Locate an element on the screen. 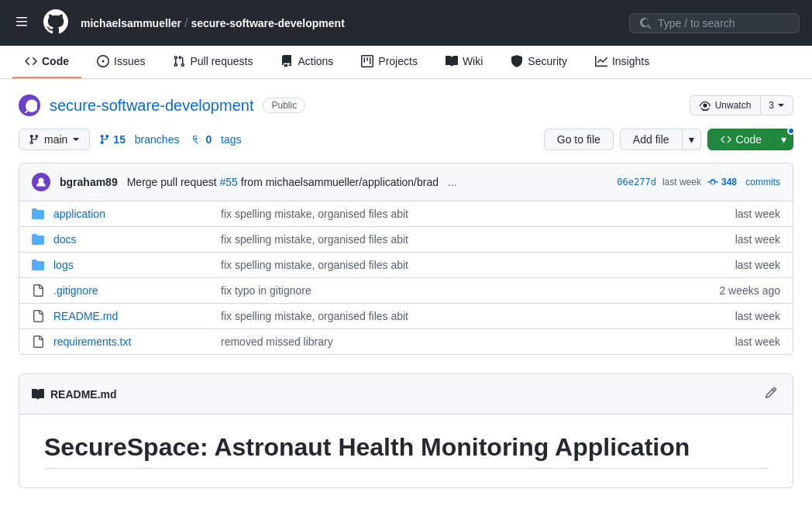  breadcrumb: michaelsammueller / secure-software-deve… is located at coordinates (212, 23).